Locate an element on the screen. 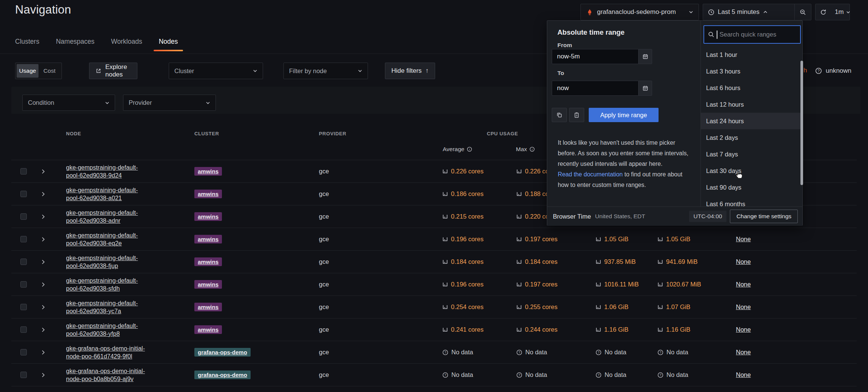 Image resolution: width=868 pixels, height=392 pixels. quick-range-option: Last 12 hours is located at coordinates (752, 104).